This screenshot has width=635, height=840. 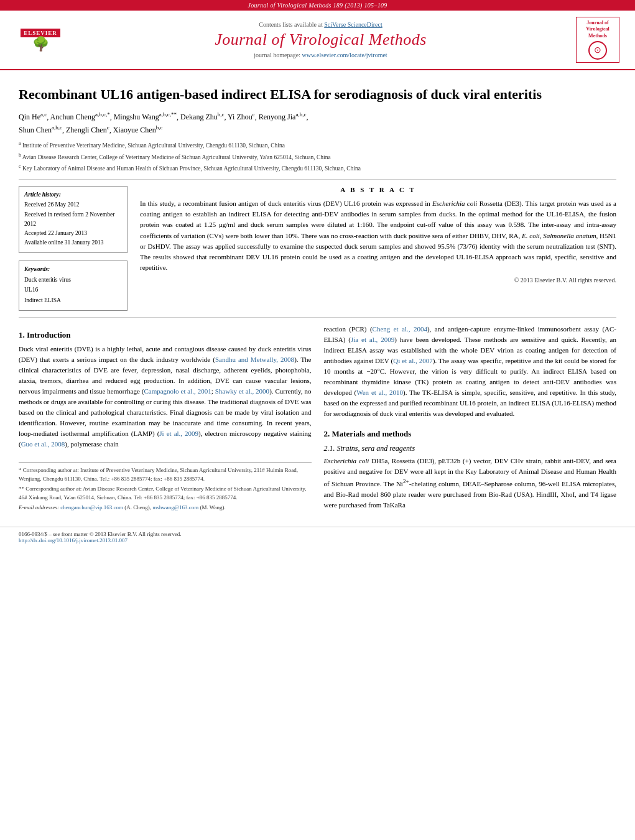 I want to click on issn-text: 0166-0934/$ – see front matter © 2013 El…, so click(x=100, y=534).